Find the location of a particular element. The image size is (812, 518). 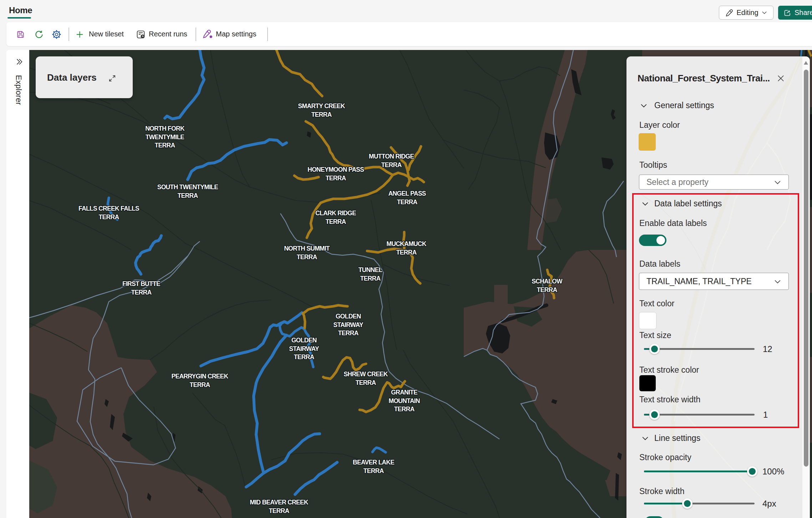

svg-text: FALLS CREEK FALLS is located at coordinates (109, 208).